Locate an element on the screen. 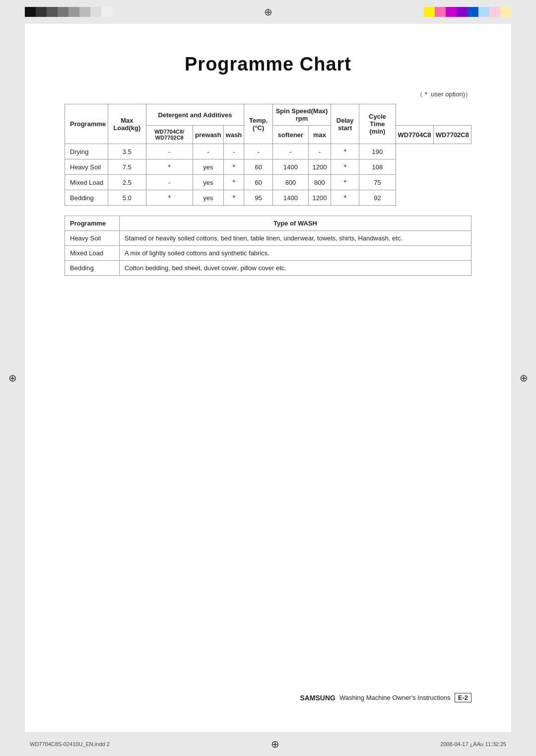  wash-type-row: Bedding Cotton bedding, bed sheet, duvet… is located at coordinates (268, 268).